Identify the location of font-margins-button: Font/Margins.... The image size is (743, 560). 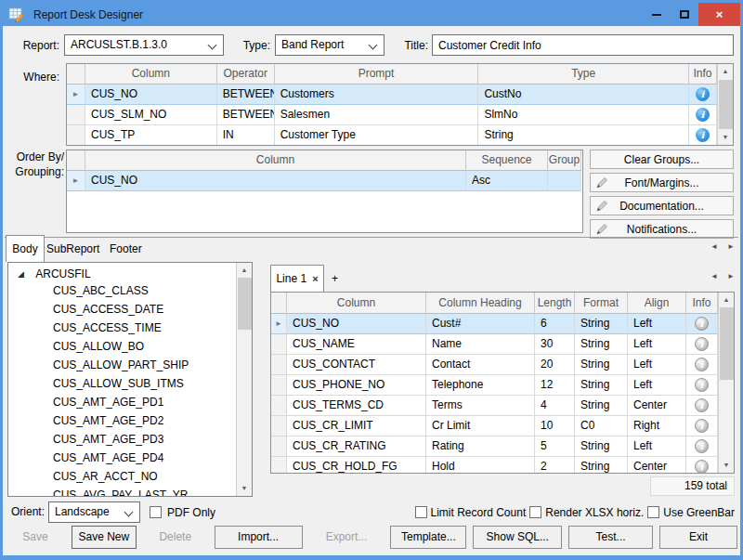
(661, 182).